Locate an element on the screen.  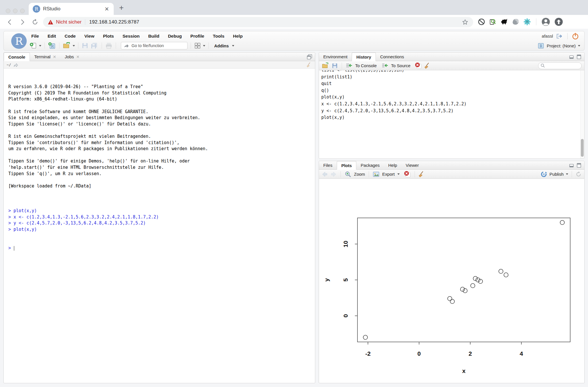
tab-terminal: Terminal✕ is located at coordinates (45, 57).